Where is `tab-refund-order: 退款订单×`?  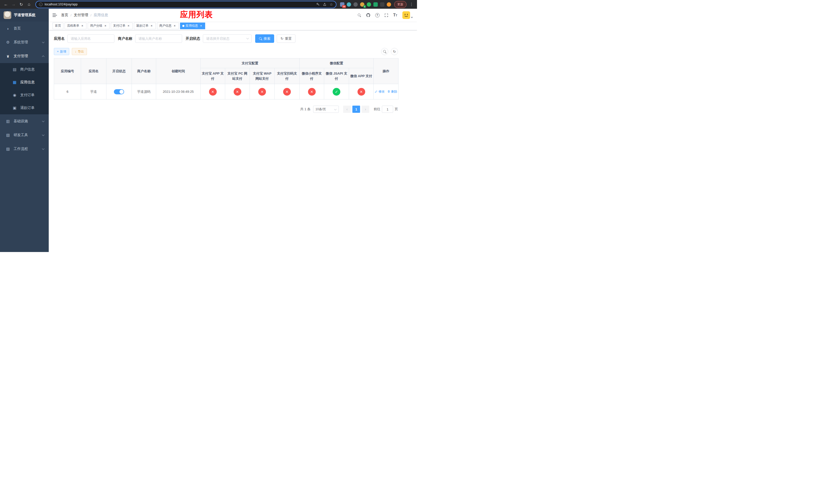
tab-refund-order: 退款订单× is located at coordinates (145, 26).